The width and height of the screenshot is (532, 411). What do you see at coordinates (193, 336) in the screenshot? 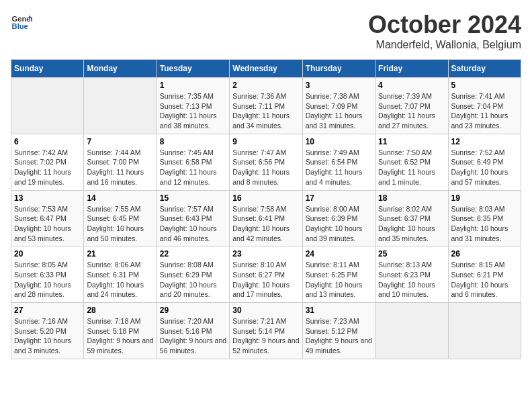
I see `day-info: Sunrise: 7:20 AMSunset: 5:16 PMDaylight:…` at bounding box center [193, 336].